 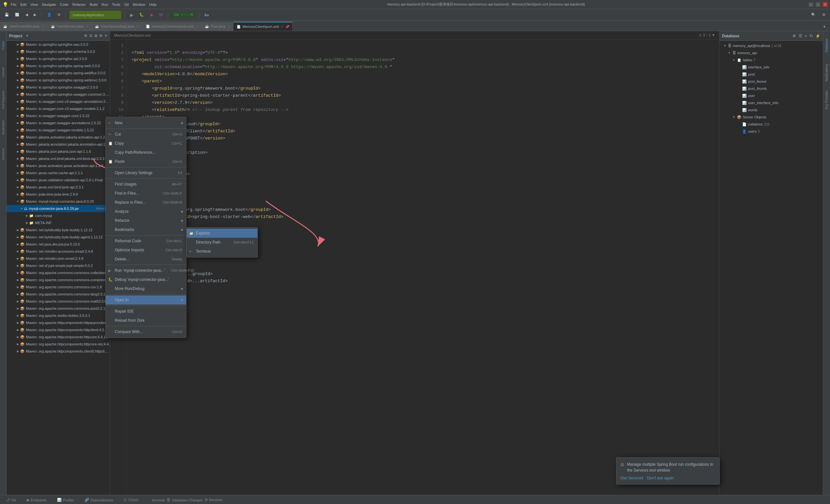 What do you see at coordinates (222, 243) in the screenshot?
I see `submenu-item-dirpath: Directory Path Ctrl+Alt+F12` at bounding box center [222, 243].